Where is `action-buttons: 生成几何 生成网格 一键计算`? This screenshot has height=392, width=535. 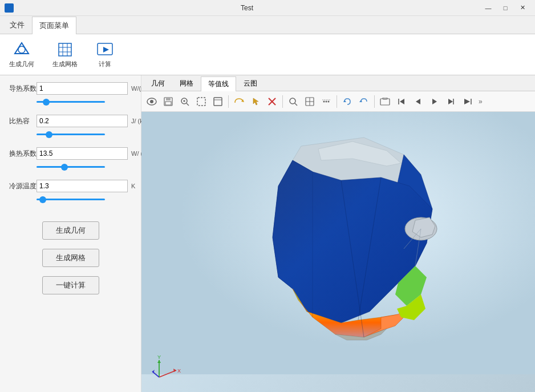
action-buttons: 生成几何 生成网格 一键计算 is located at coordinates (71, 258).